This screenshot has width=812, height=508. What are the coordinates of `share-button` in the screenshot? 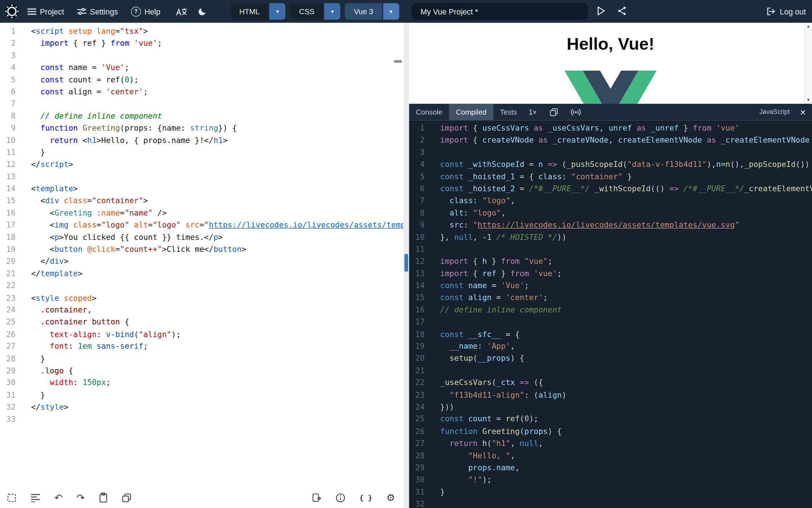 It's located at (622, 11).